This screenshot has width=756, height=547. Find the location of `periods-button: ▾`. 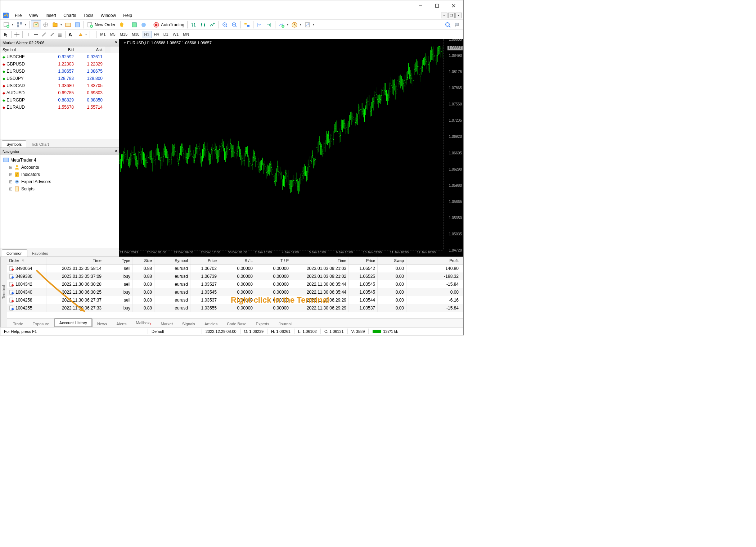

periods-button: ▾ is located at coordinates (296, 25).